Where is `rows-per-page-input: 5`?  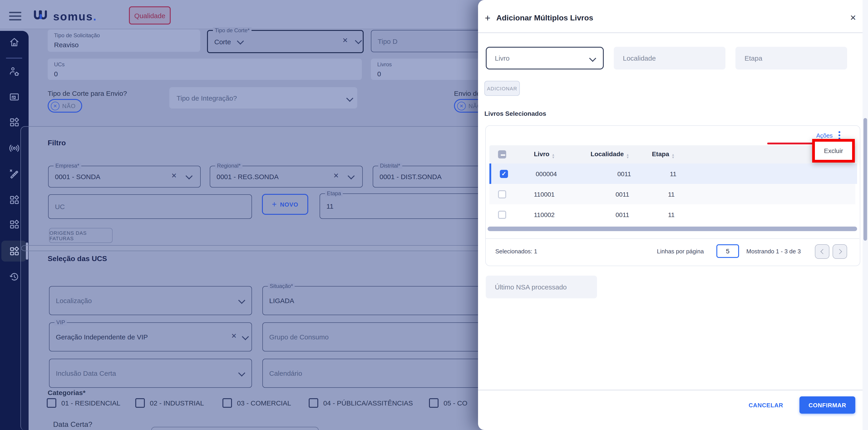
rows-per-page-input: 5 is located at coordinates (728, 251).